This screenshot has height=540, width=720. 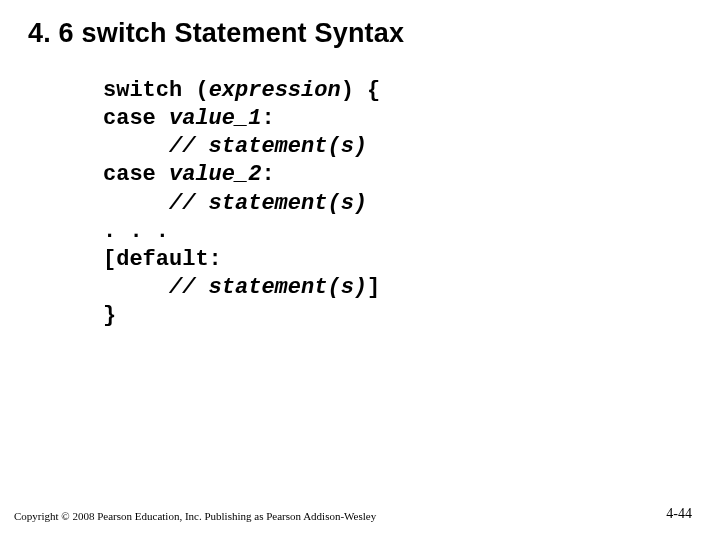 I want to click on code-line-8: // statement(s)], so click(x=398, y=288).